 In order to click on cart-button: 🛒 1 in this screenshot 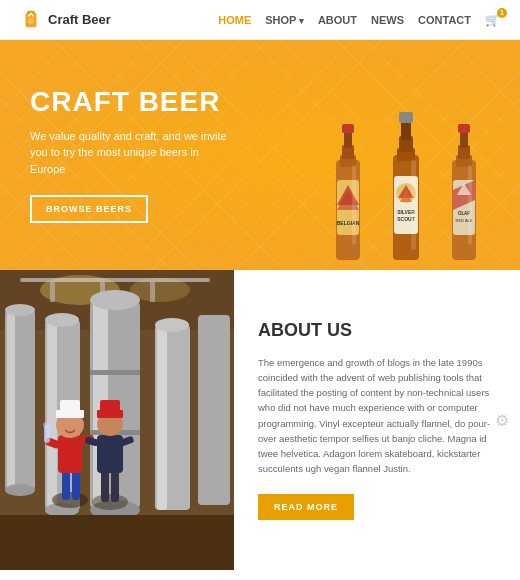, I will do `click(492, 20)`.